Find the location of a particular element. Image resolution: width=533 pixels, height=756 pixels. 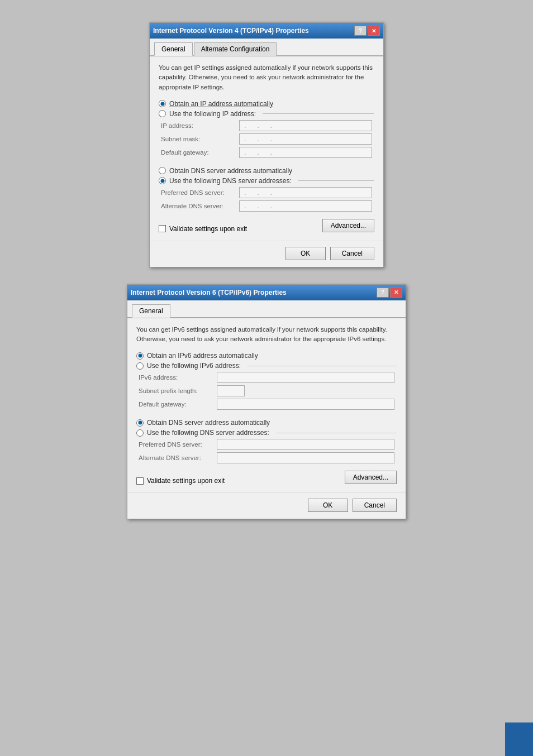

radio-auto-dns-ipv6-label: Obtain DNS server address automatically is located at coordinates (208, 423).